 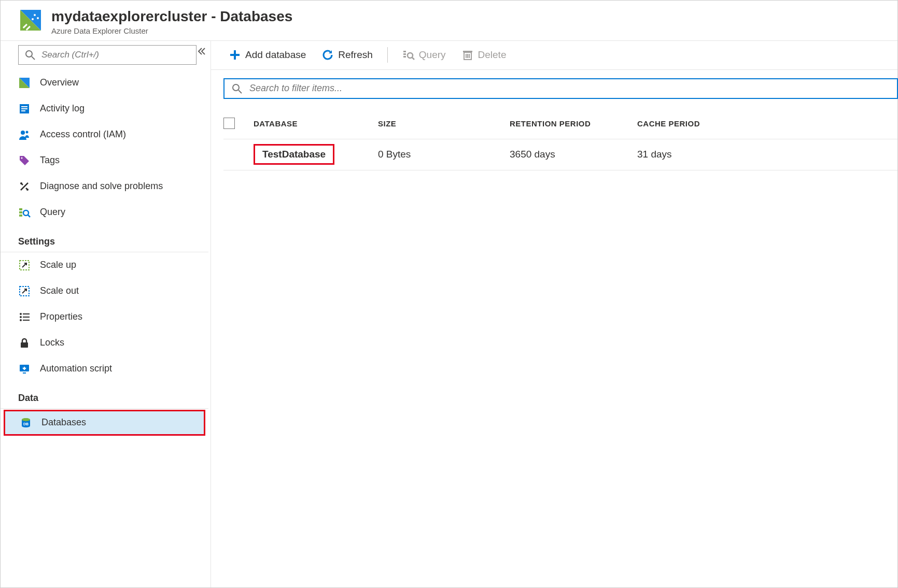 What do you see at coordinates (388, 55) in the screenshot?
I see `toolbar-separator` at bounding box center [388, 55].